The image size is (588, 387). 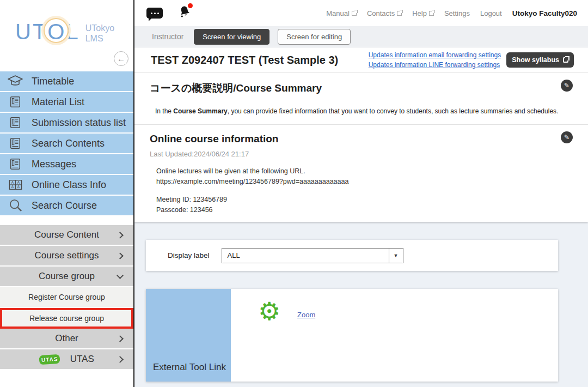 I want to click on manual-link: Manual, so click(x=341, y=13).